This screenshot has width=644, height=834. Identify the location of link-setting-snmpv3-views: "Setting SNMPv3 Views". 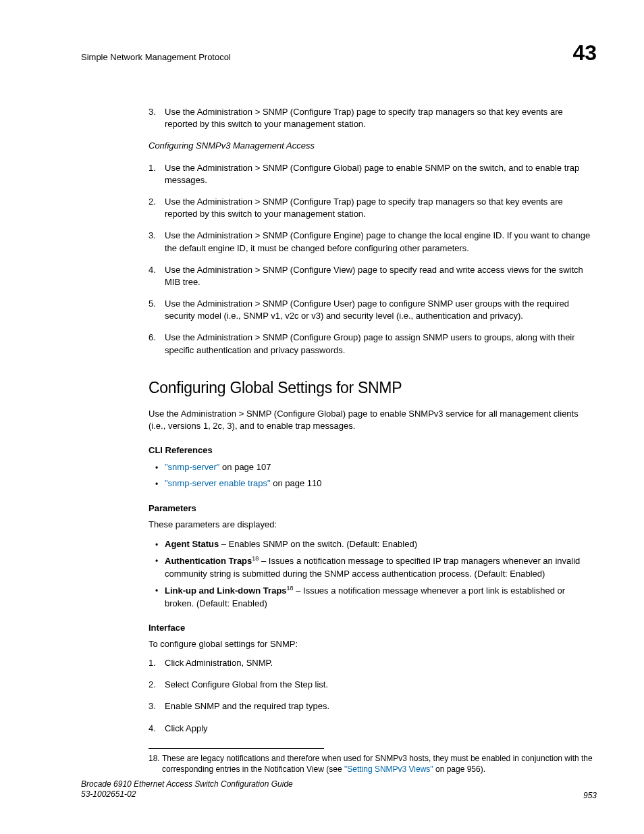
(389, 769).